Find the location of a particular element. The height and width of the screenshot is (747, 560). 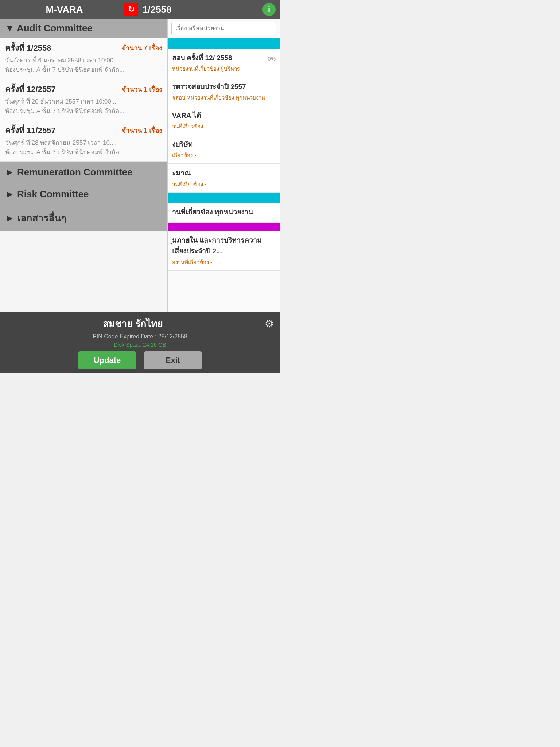

exit-button: Exit is located at coordinates (173, 360).